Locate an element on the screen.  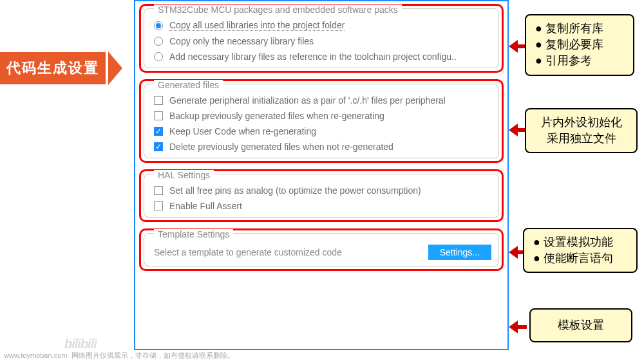
callout-item: 设置模拟功能 is located at coordinates (580, 242).